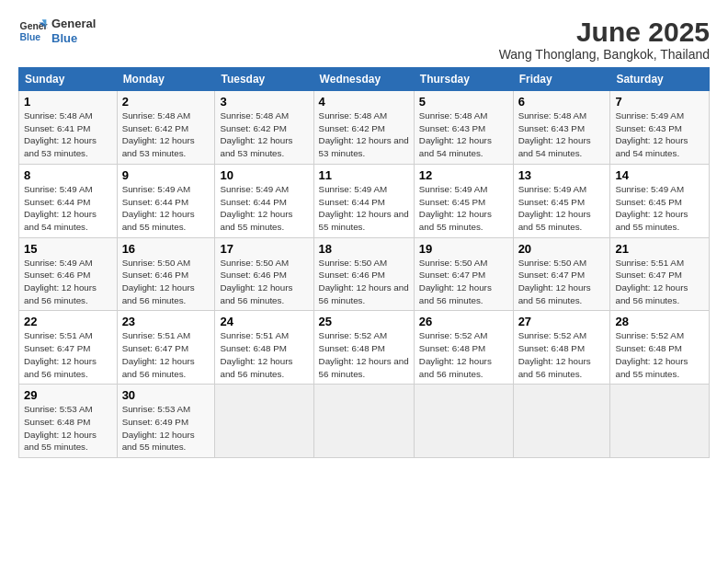  What do you see at coordinates (463, 248) in the screenshot?
I see `day-number: 19` at bounding box center [463, 248].